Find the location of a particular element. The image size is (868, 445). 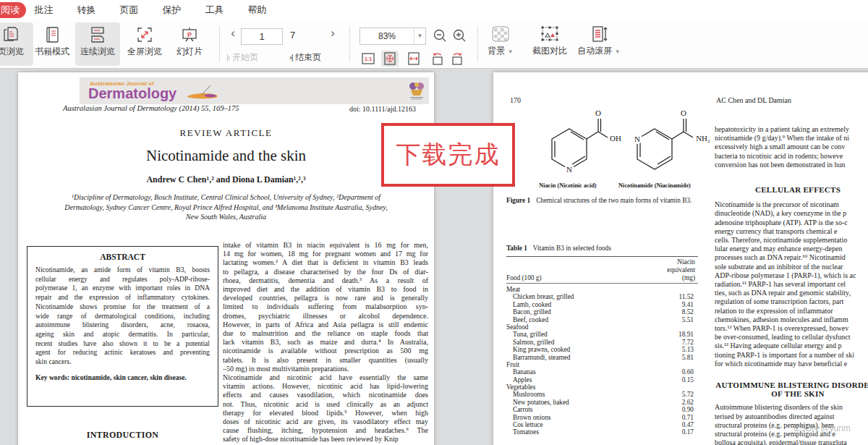

auto-scroll-button: 自动滚屏 ▼ is located at coordinates (599, 41).